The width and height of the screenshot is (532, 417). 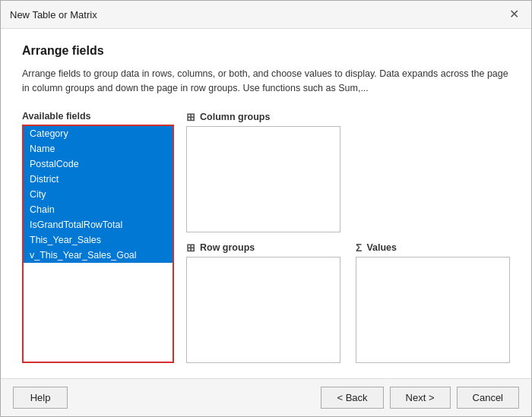 I want to click on top-right-spacer, so click(x=433, y=172).